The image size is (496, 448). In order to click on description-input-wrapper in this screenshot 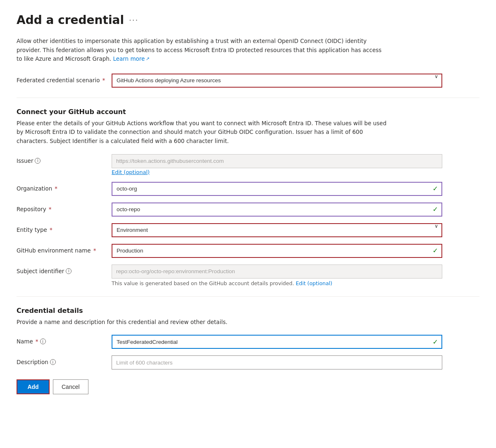, I will do `click(277, 362)`.